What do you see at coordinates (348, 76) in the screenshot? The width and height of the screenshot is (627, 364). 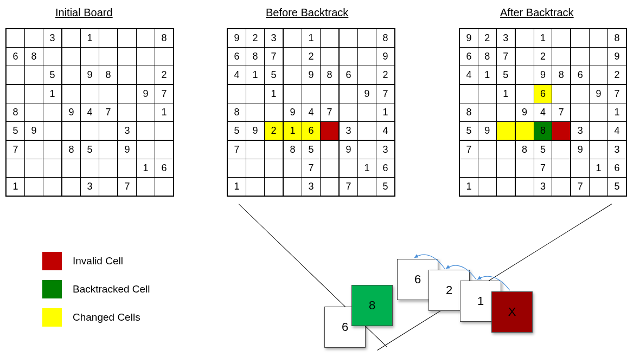 I see `before-cell-2-6: 6` at bounding box center [348, 76].